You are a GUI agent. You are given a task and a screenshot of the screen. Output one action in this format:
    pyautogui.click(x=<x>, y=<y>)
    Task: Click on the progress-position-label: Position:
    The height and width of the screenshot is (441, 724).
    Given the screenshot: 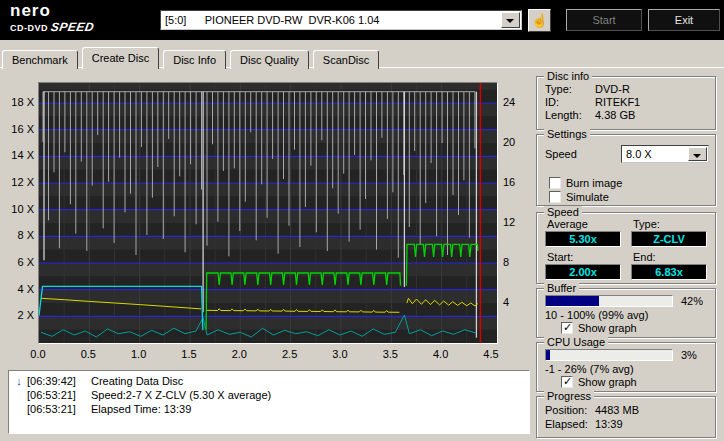 What is the action you would take?
    pyautogui.click(x=566, y=410)
    